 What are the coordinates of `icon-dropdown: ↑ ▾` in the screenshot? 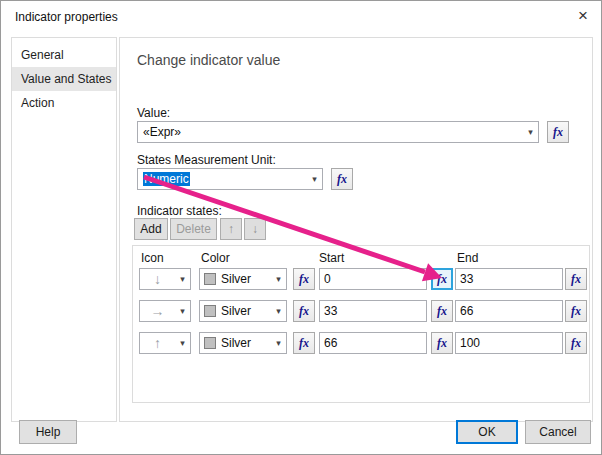 It's located at (165, 343).